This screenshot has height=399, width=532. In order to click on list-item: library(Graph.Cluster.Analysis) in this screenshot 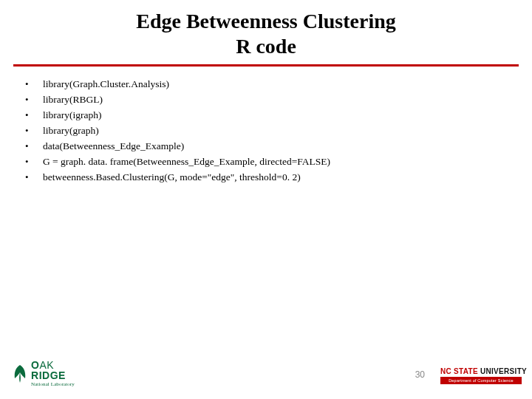, I will do `click(276, 84)`.